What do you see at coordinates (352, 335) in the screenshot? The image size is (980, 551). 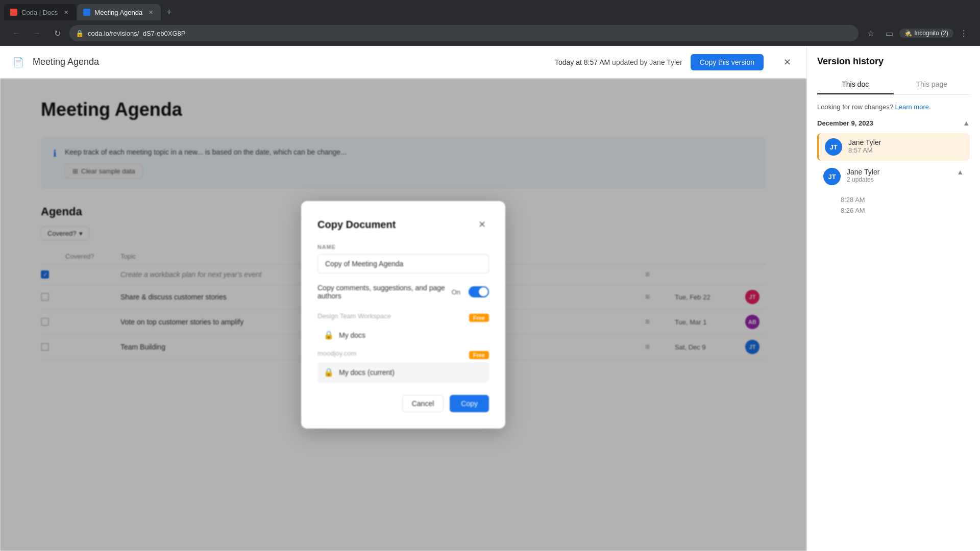 I see `location1-text: My docs` at bounding box center [352, 335].